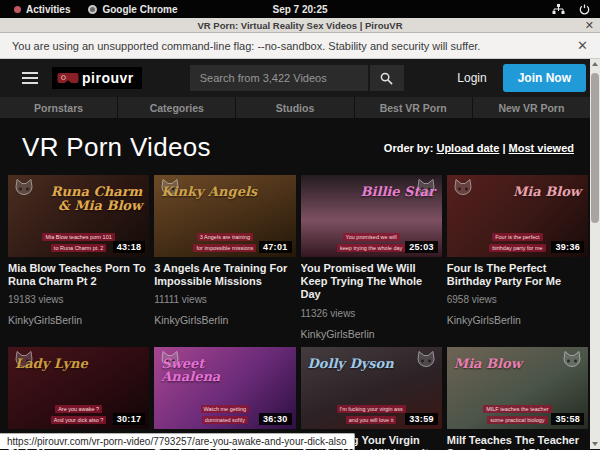 Image resolution: width=600 pixels, height=450 pixels. I want to click on warning-close-icon: ✕, so click(582, 46).